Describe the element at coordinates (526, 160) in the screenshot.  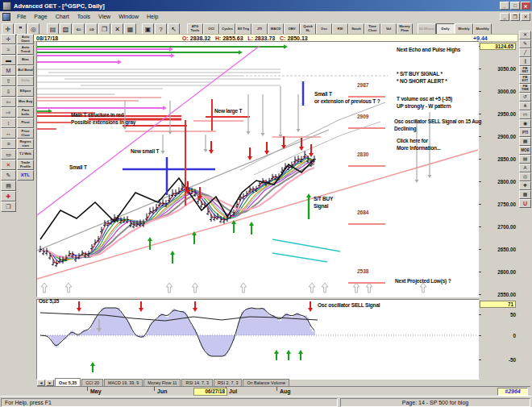
I see `chart-window-icon: ▤` at that location.